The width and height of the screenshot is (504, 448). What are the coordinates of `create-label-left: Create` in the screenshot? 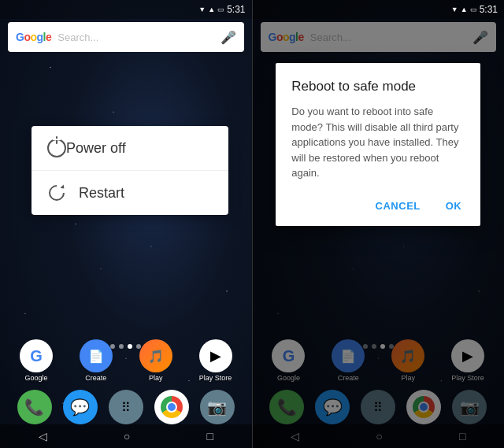 It's located at (96, 378).